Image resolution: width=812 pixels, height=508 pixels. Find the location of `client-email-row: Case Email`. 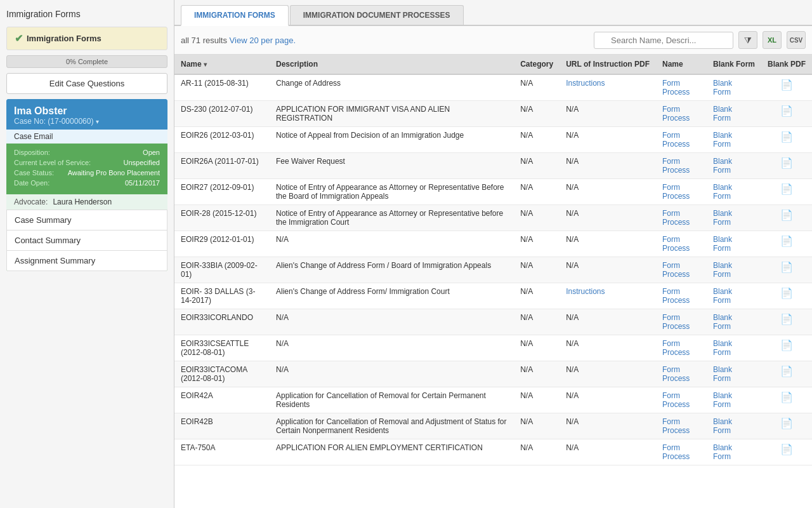

client-email-row: Case Email is located at coordinates (87, 137).